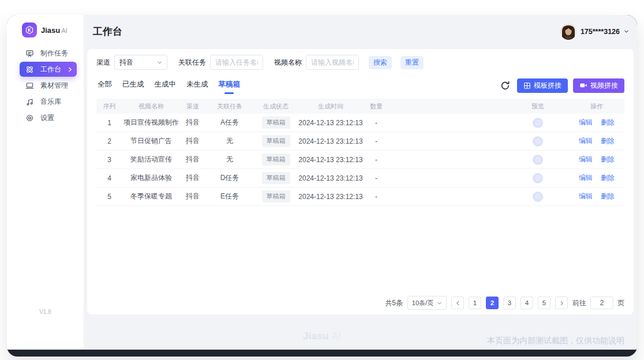 This screenshot has width=644, height=360. I want to click on chevron-right-icon, so click(70, 69).